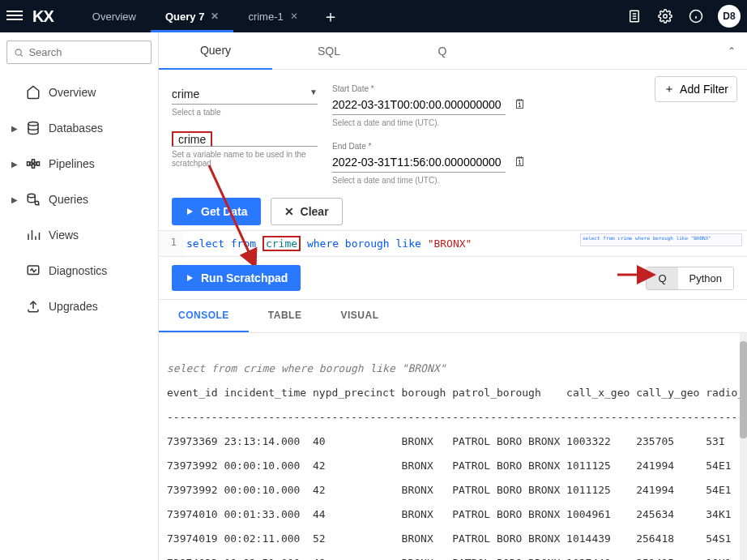 The image size is (747, 560). What do you see at coordinates (216, 51) in the screenshot?
I see `tab-query: Query` at bounding box center [216, 51].